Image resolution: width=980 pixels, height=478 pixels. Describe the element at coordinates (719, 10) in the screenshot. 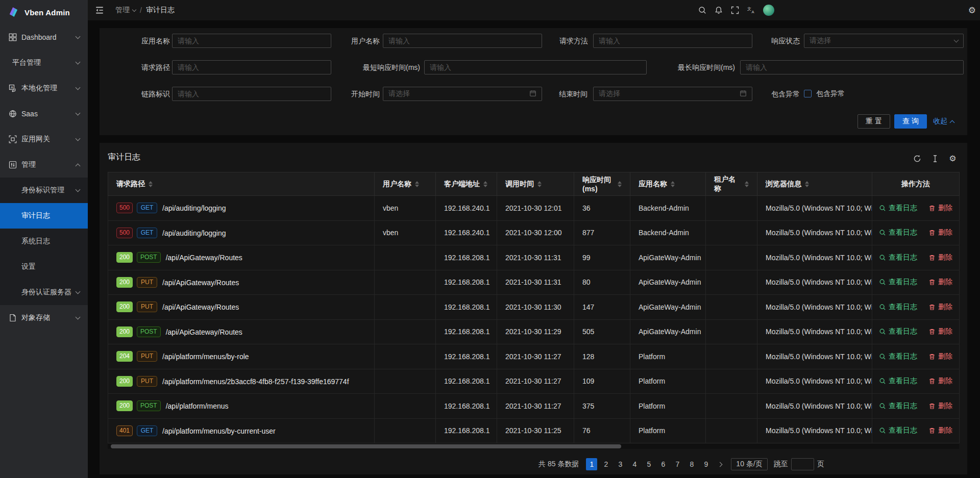

I see `bell-icon` at that location.